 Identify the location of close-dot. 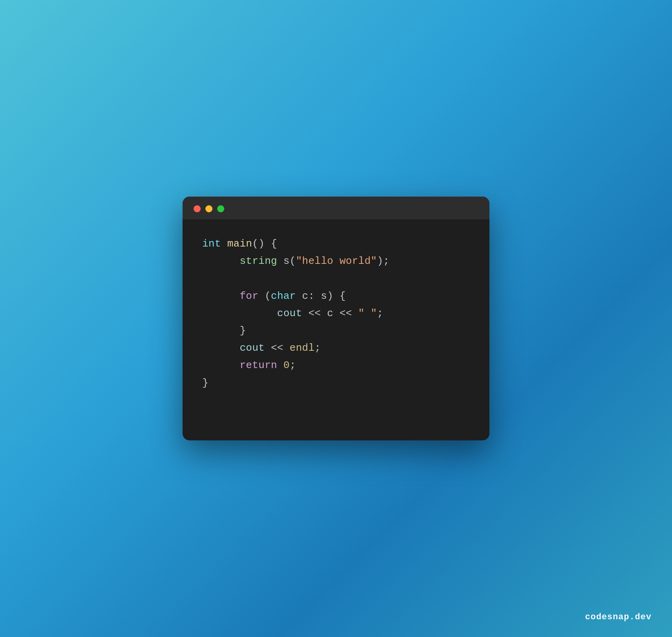
(197, 209).